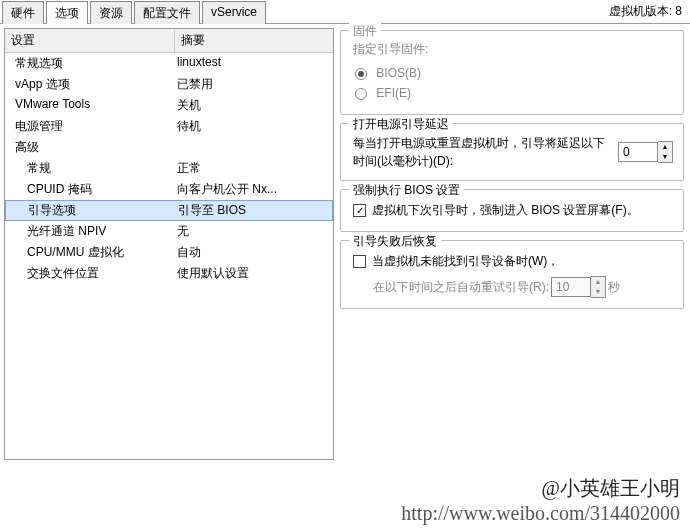  What do you see at coordinates (361, 94) in the screenshot?
I see `radio-icon` at bounding box center [361, 94].